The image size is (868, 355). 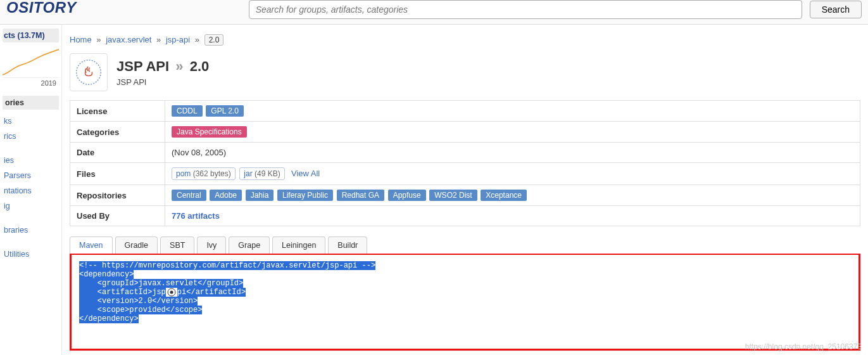 What do you see at coordinates (118, 153) in the screenshot?
I see `meta-label-date: Date` at bounding box center [118, 153].